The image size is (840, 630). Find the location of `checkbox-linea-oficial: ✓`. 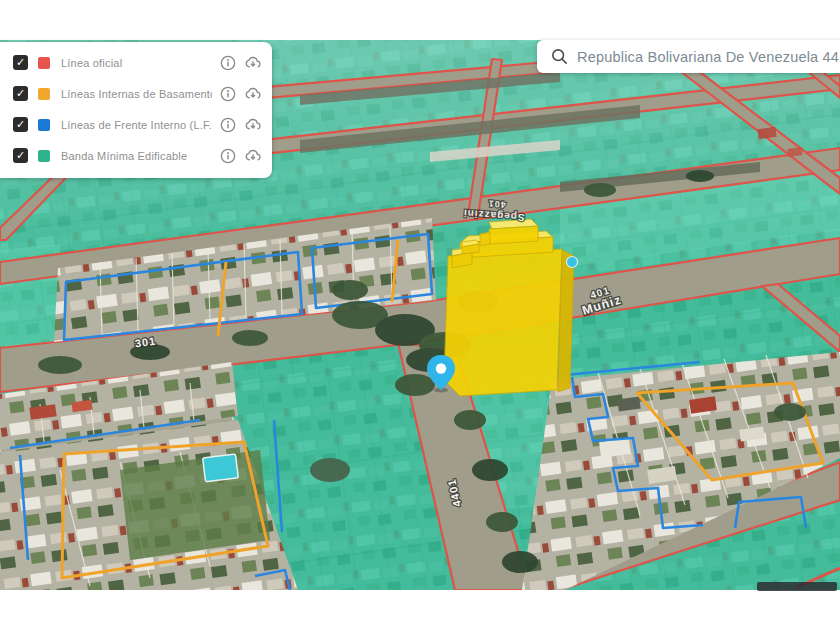

checkbox-linea-oficial: ✓ is located at coordinates (20, 62).